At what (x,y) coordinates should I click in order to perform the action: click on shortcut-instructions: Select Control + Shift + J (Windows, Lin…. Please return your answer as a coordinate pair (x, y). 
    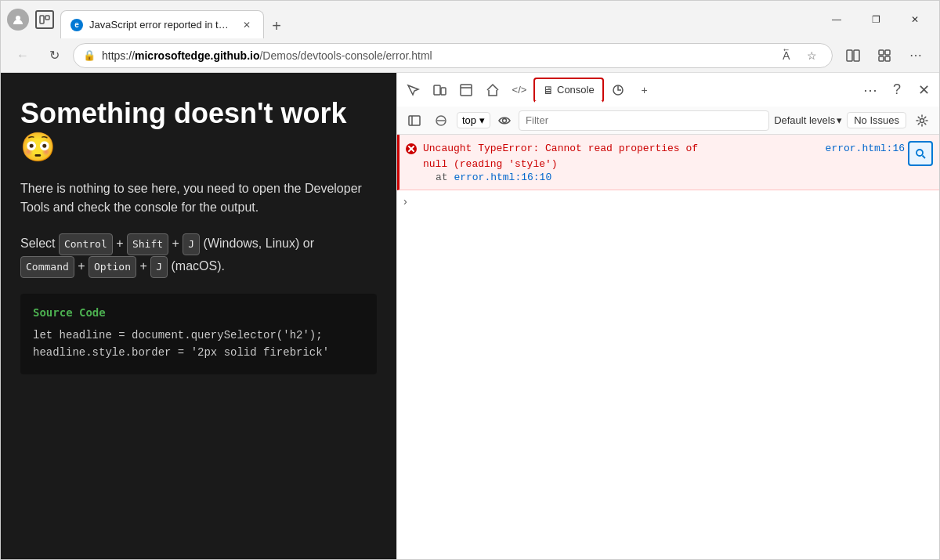
    Looking at the image, I should click on (199, 255).